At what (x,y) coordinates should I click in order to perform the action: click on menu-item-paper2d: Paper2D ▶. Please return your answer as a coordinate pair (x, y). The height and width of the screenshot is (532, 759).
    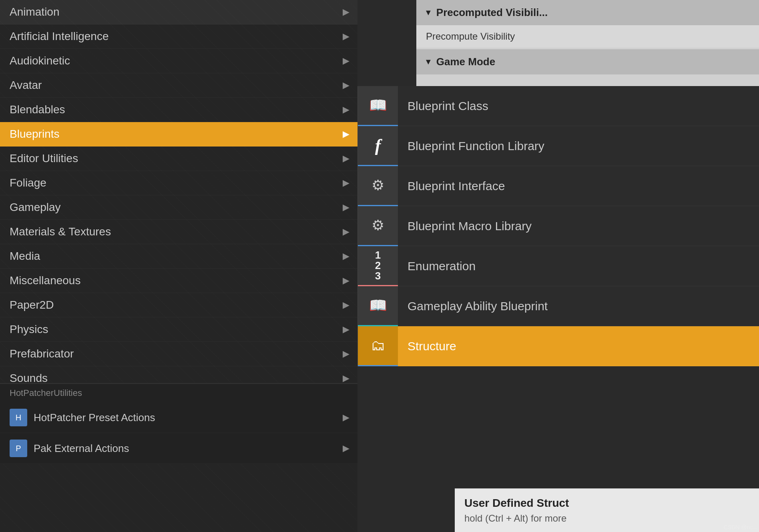
    Looking at the image, I should click on (179, 305).